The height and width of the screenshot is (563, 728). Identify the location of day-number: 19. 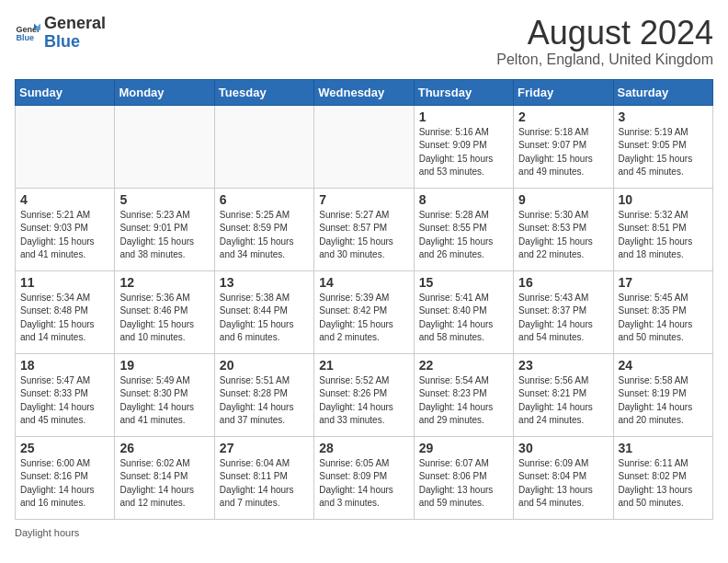
(164, 365).